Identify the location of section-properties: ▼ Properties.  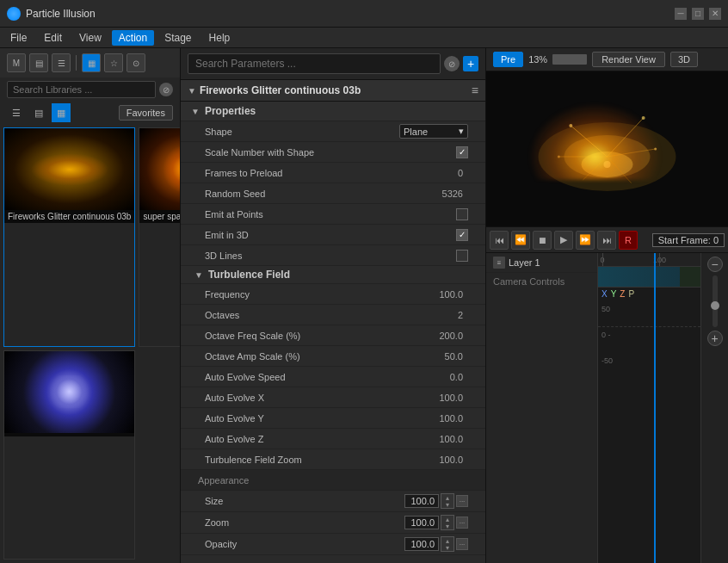
(333, 112).